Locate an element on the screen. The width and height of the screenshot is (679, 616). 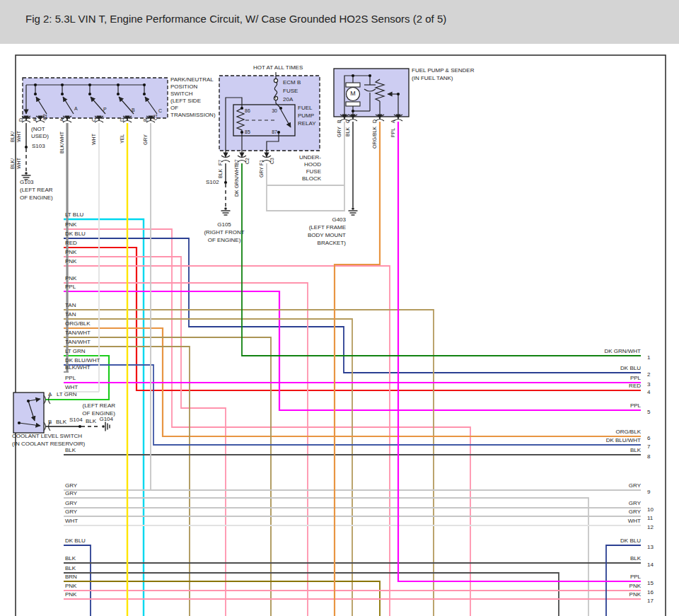
diagram-label: C is located at coordinates (93, 120).